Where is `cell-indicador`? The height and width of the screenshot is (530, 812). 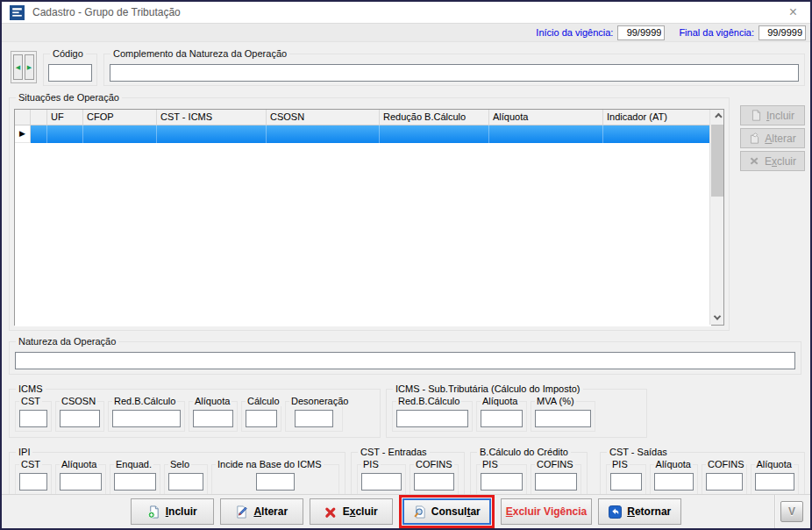 cell-indicador is located at coordinates (658, 134).